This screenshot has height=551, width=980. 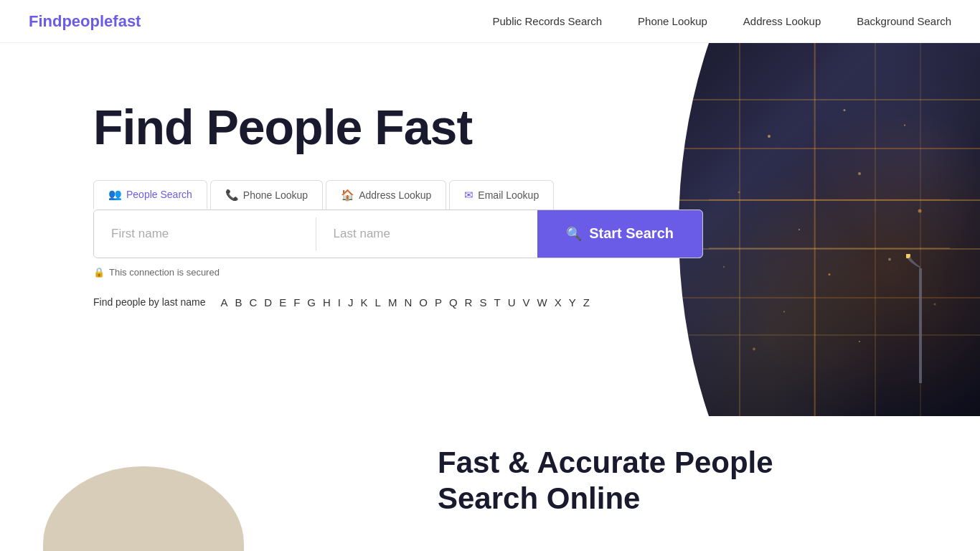 I want to click on alphabet-letter-E: E, so click(x=283, y=303).